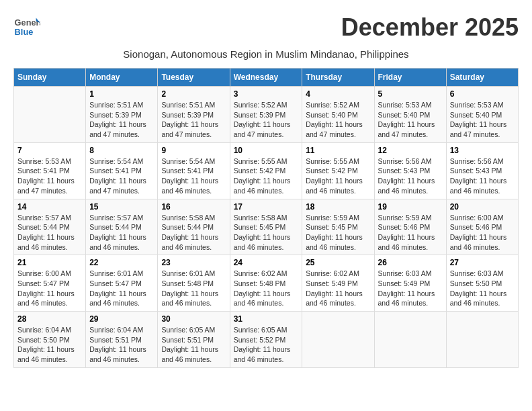 This screenshot has height=411, width=532. I want to click on calendar-cell: 31Sunrise: 6:05 AMSunset: 5:52 PMDayligh…, so click(266, 340).